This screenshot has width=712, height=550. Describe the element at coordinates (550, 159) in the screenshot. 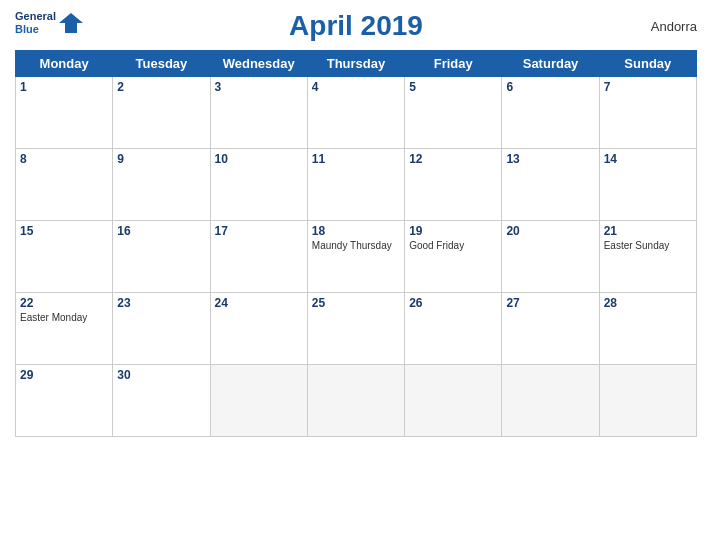

I see `cell-date-number: 13` at that location.